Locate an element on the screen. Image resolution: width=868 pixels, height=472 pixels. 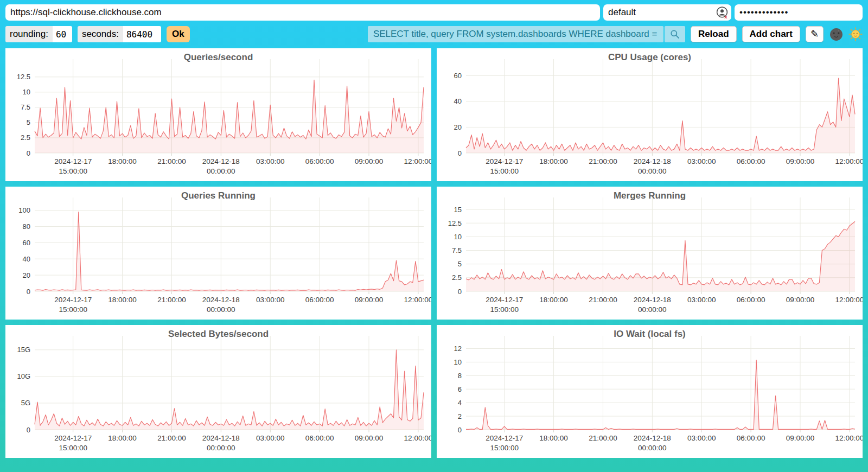
chart-title: Queries Running is located at coordinates (218, 196).